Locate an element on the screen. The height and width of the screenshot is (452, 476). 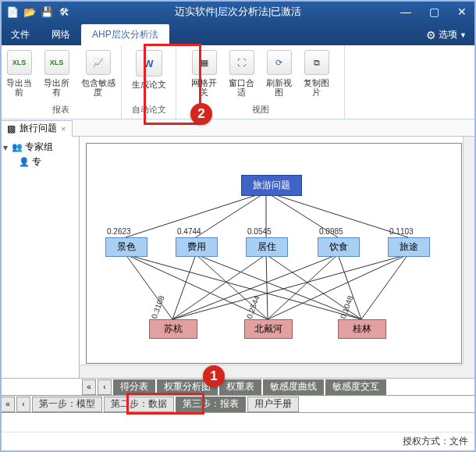
graph-node-bot: 桂林 is located at coordinates (362, 329).